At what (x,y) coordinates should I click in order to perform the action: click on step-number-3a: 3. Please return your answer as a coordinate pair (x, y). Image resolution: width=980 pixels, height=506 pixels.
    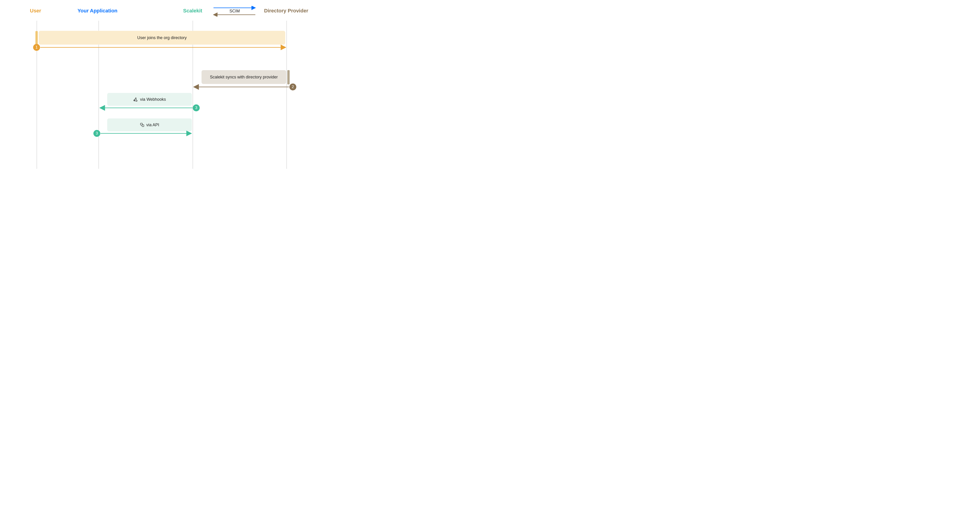
    Looking at the image, I should click on (196, 108).